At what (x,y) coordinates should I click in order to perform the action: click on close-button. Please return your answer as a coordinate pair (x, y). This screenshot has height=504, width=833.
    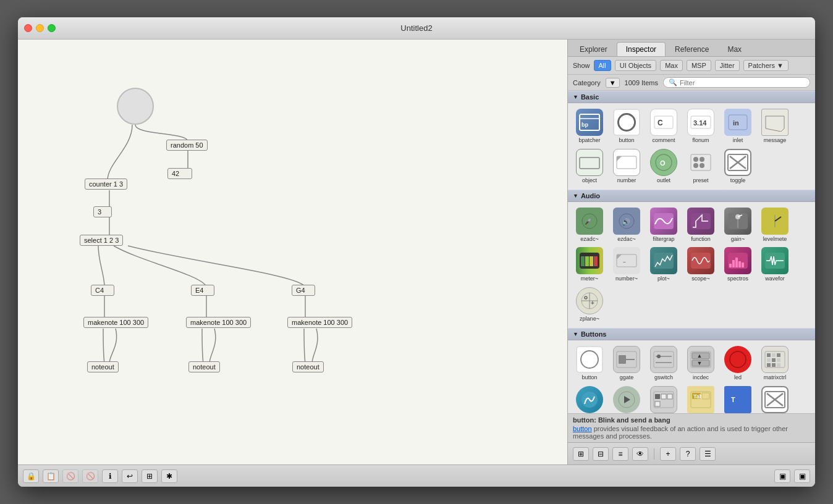
    Looking at the image, I should click on (28, 28).